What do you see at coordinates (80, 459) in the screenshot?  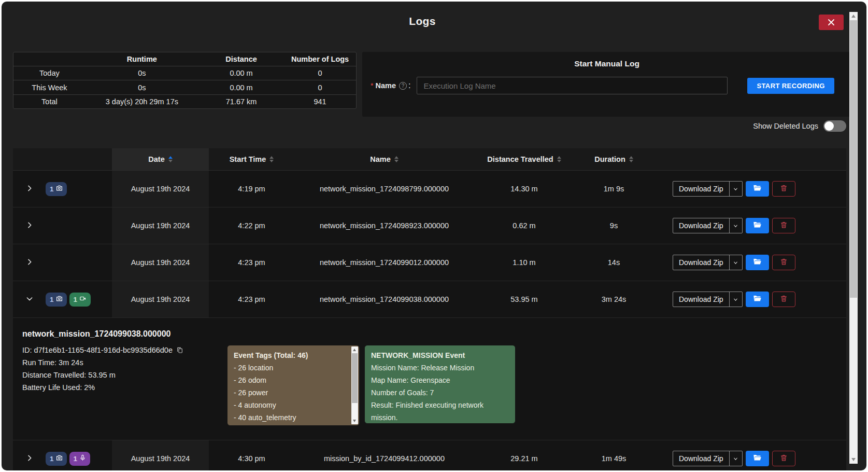 I see `microphone-count-badge: 1` at bounding box center [80, 459].